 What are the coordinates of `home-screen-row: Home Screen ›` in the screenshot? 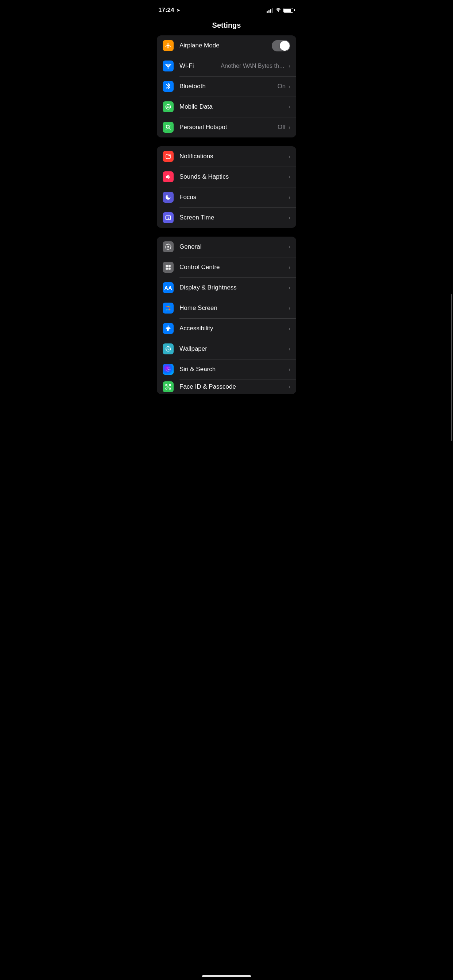 It's located at (226, 308).